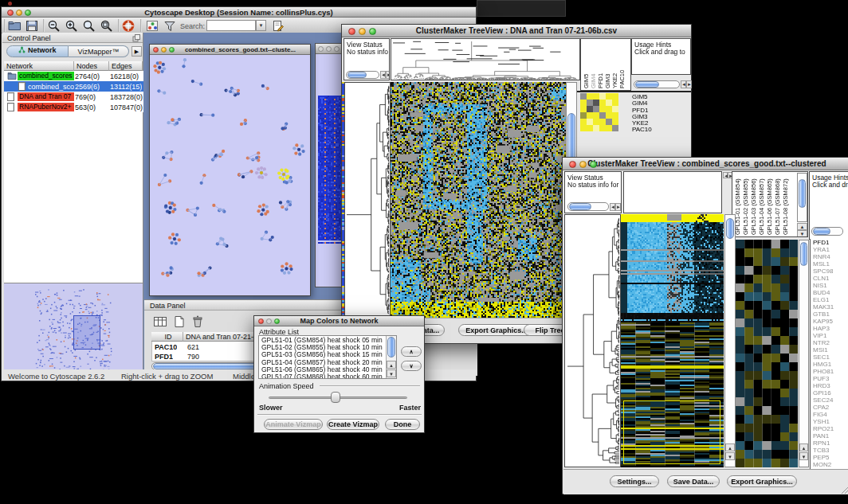 The width and height of the screenshot is (848, 504). I want to click on network-row-combined-sco-selected: combined_sco 2569(6) 13112(15), so click(73, 86).